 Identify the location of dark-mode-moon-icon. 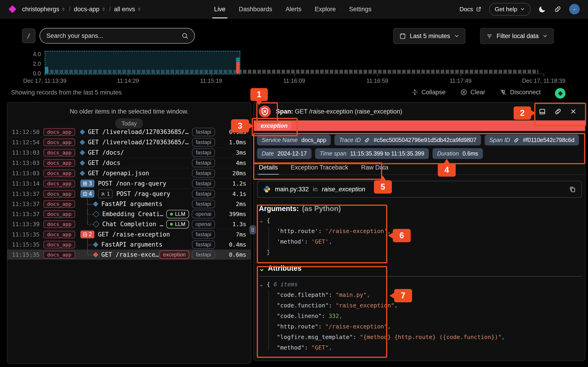
(542, 9).